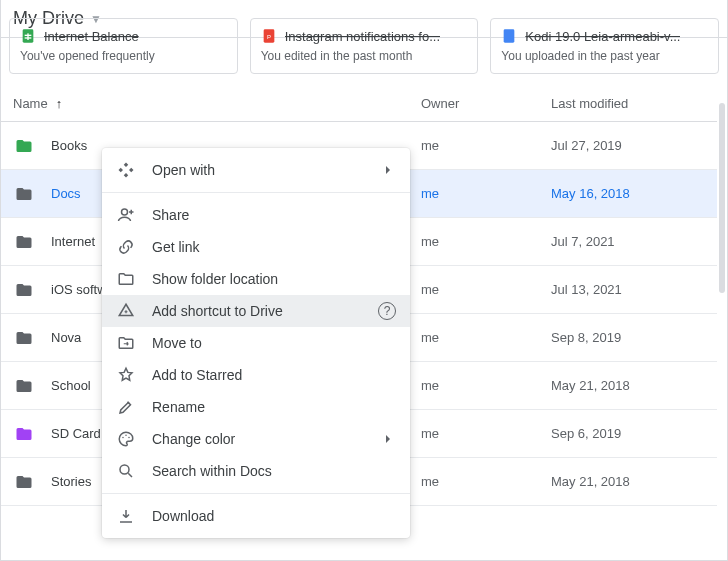 Image resolution: width=728 pixels, height=561 pixels. Describe the element at coordinates (256, 311) in the screenshot. I see `menu-add-shortcut: Add shortcut to Drive ?` at that location.